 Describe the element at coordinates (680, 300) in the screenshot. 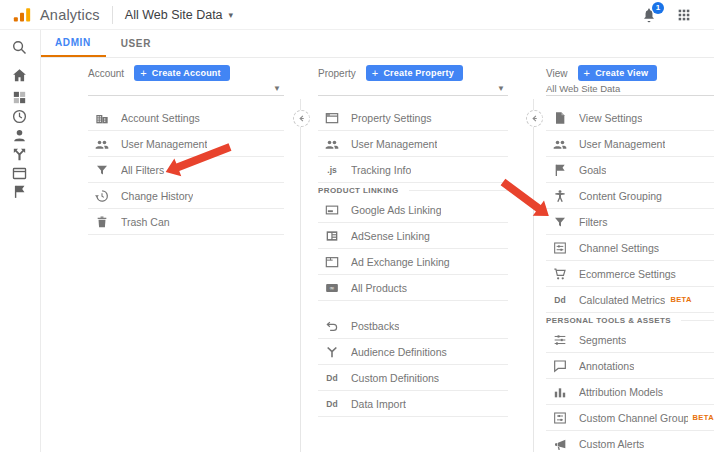

I see `beta-badge: BETA` at that location.